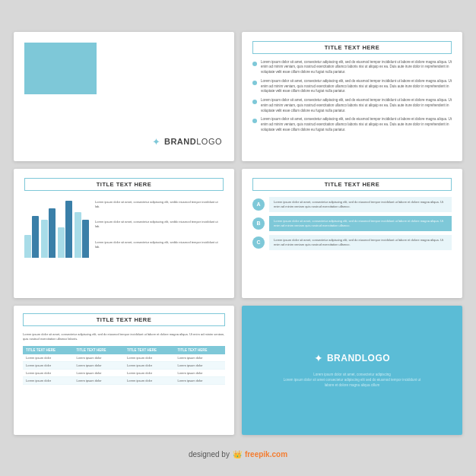 The width and height of the screenshot is (476, 476). What do you see at coordinates (259, 205) in the screenshot?
I see `step-badge-a: A` at bounding box center [259, 205].